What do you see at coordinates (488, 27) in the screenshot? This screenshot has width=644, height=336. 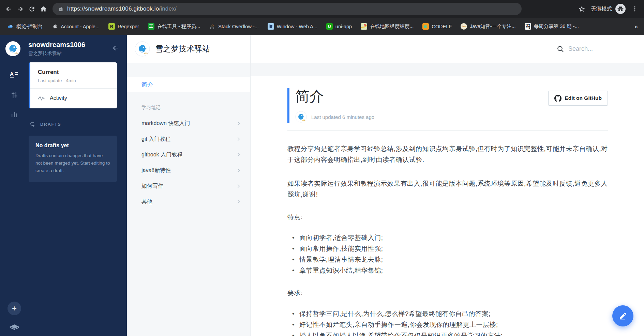 I see `bookmark-java-zhiyin: Java Java知音-一个专注...` at bounding box center [488, 27].